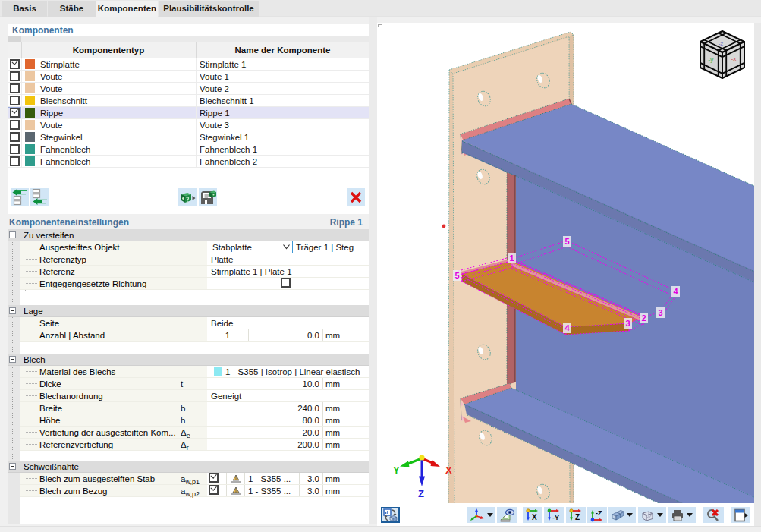 Image resolution: width=761 pixels, height=532 pixels. Describe the element at coordinates (396, 471) in the screenshot. I see `svg-text: Y` at that location.